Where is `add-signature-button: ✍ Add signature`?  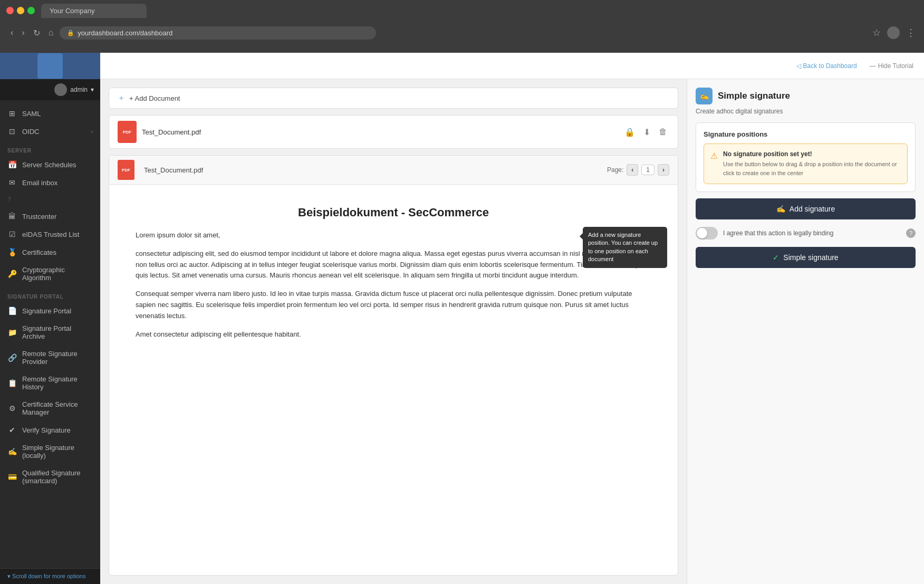
add-signature-button: ✍ Add signature is located at coordinates (806, 209).